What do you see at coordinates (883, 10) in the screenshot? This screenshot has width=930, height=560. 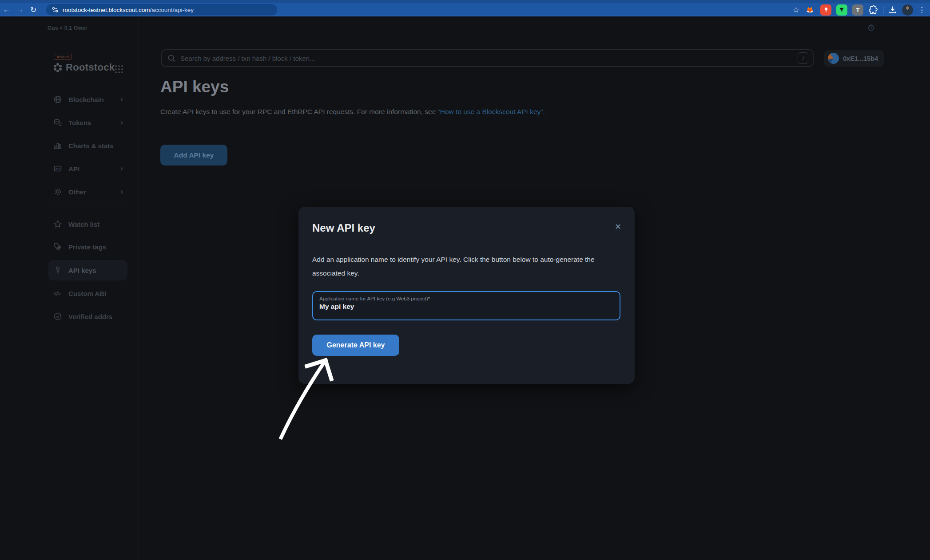 I see `toolbar-separator` at bounding box center [883, 10].